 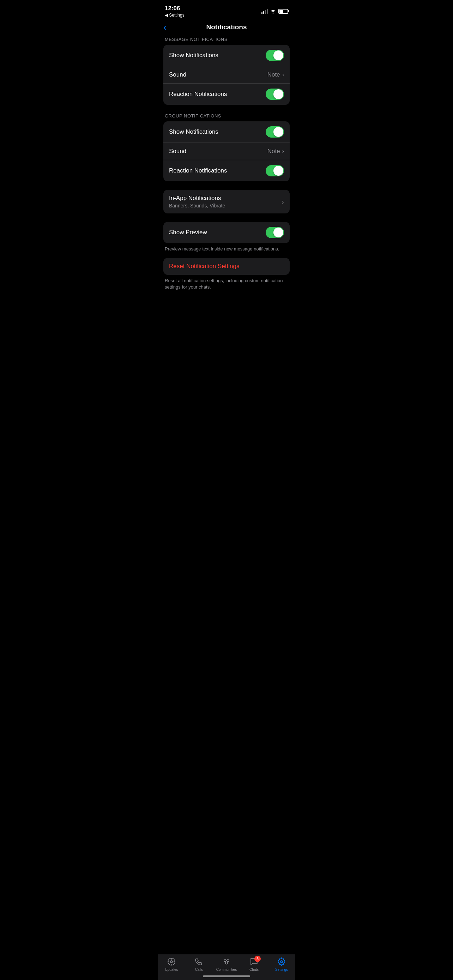 I want to click on show-preview-row: Show Preview, so click(x=227, y=232).